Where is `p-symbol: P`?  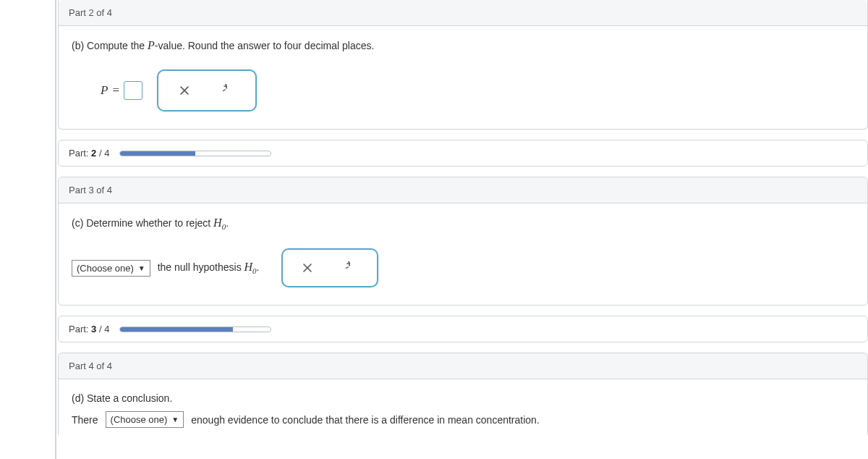
p-symbol: P is located at coordinates (104, 90).